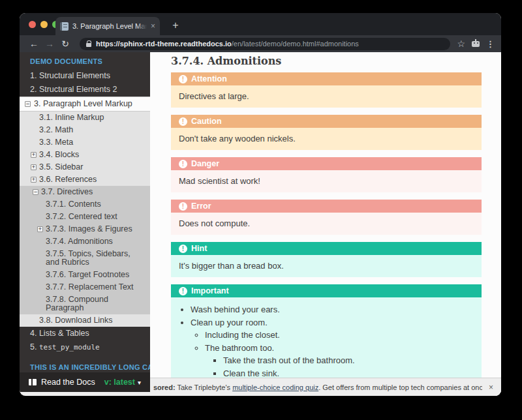 This screenshot has height=420, width=522. Describe the element at coordinates (85, 130) in the screenshot. I see `sidebar-item-math: 3.2. Math` at that location.